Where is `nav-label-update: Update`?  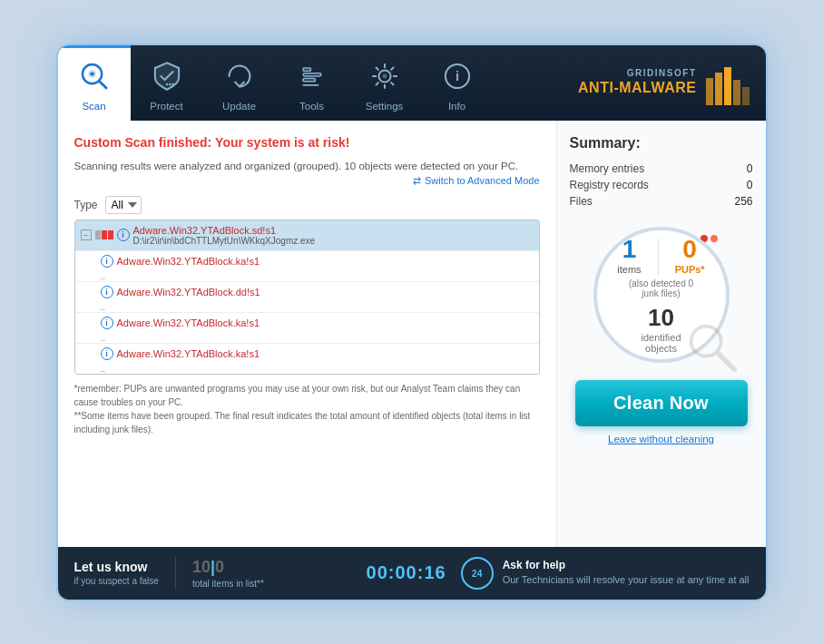 nav-label-update: Update is located at coordinates (240, 106).